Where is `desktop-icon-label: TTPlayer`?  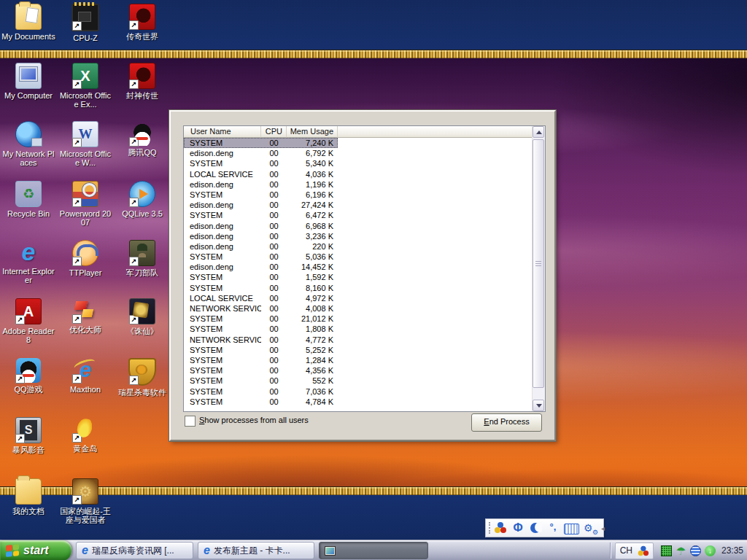 desktop-icon-label: TTPlayer is located at coordinates (85, 273).